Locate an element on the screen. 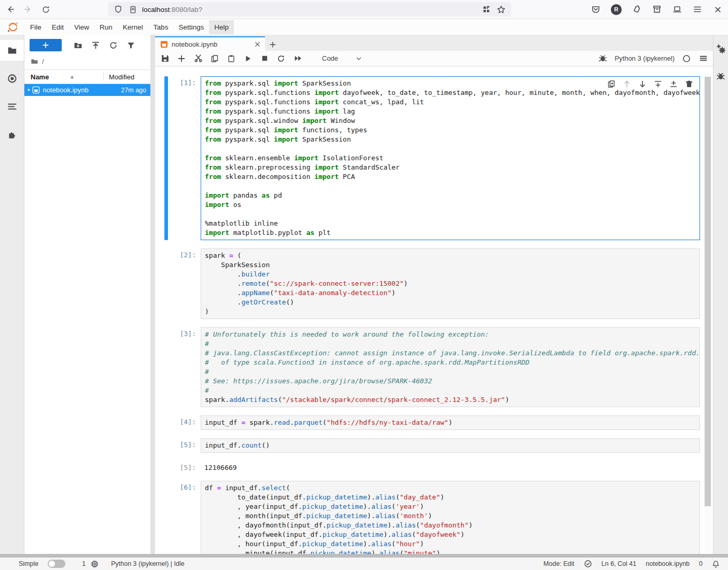 The image size is (728, 570). code-cell: [2]:spark = ( SparkSession .builder .rem… is located at coordinates (434, 284).